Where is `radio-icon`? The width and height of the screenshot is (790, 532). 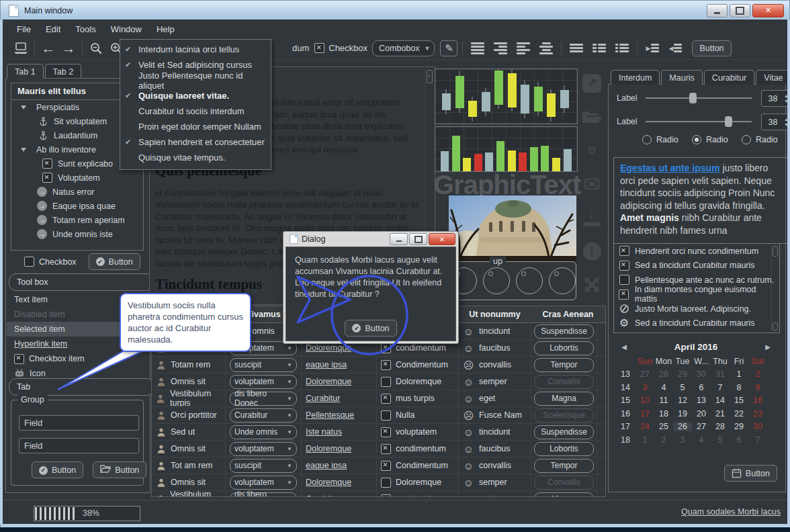
radio-icon is located at coordinates (746, 140).